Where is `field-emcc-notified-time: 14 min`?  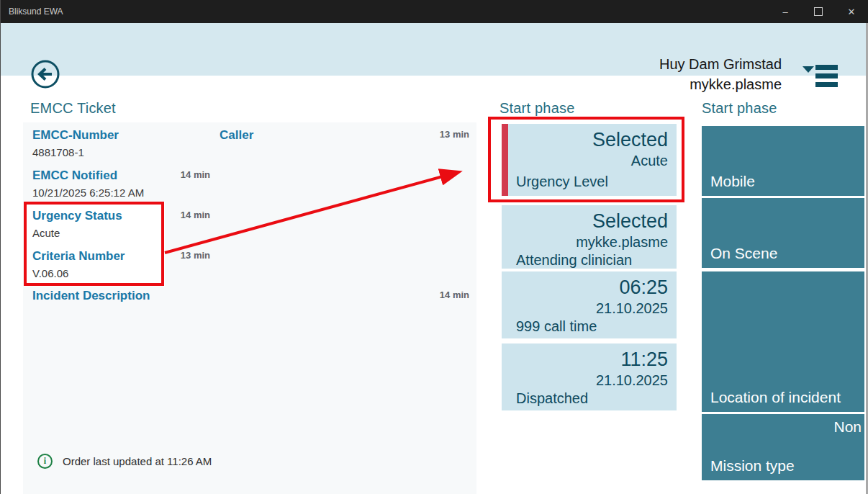 field-emcc-notified-time: 14 min is located at coordinates (174, 174).